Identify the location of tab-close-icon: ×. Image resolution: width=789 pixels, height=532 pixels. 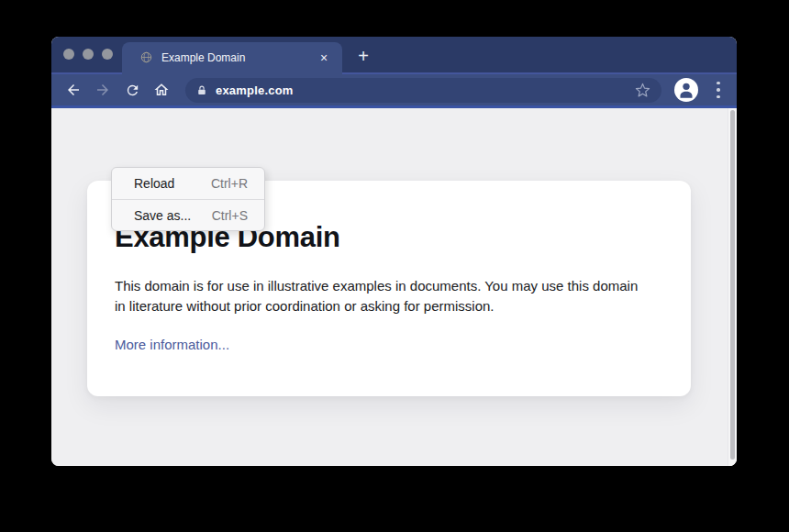
(324, 58).